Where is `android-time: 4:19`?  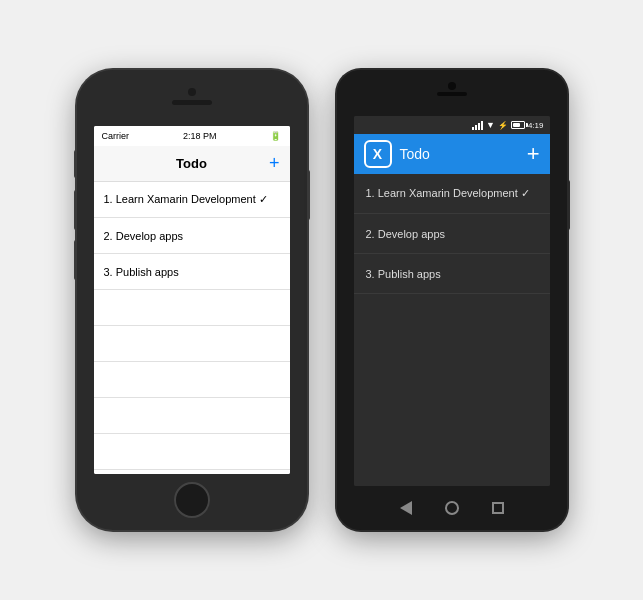 android-time: 4:19 is located at coordinates (536, 126).